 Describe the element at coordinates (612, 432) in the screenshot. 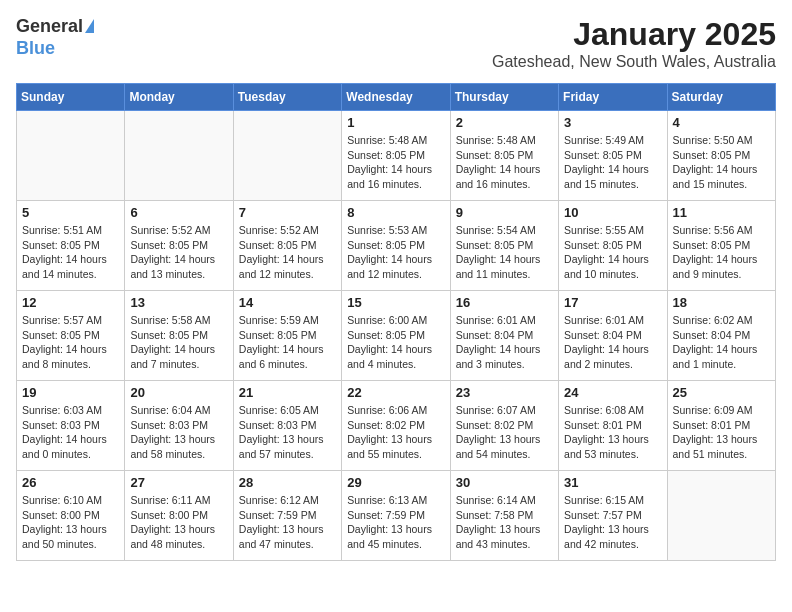

I see `day-info: Sunrise: 6:08 AM Sunset: 8:01 PM Dayligh…` at that location.